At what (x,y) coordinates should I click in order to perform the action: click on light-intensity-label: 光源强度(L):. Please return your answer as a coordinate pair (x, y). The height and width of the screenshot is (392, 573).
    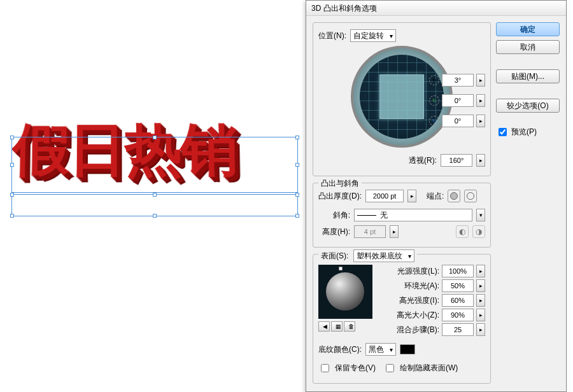
    Looking at the image, I should click on (414, 271).